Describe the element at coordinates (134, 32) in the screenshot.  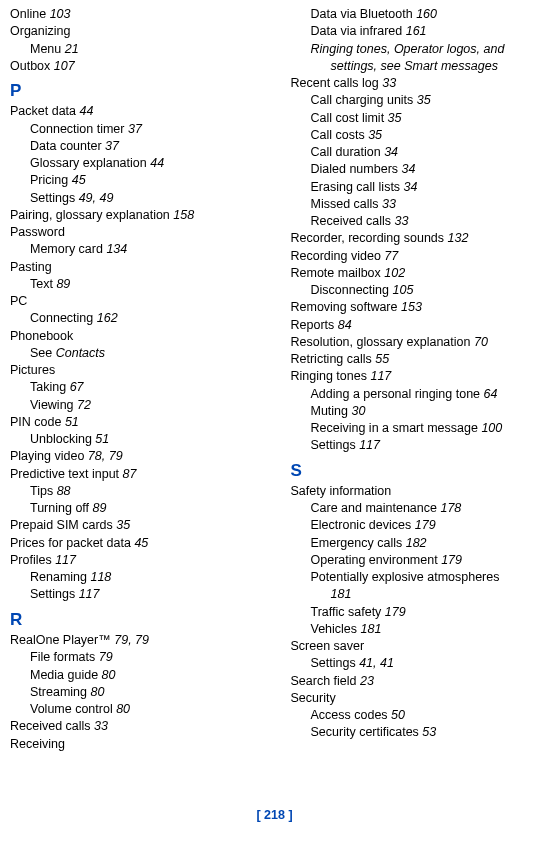
I see `idx-organizing: Organizing` at that location.